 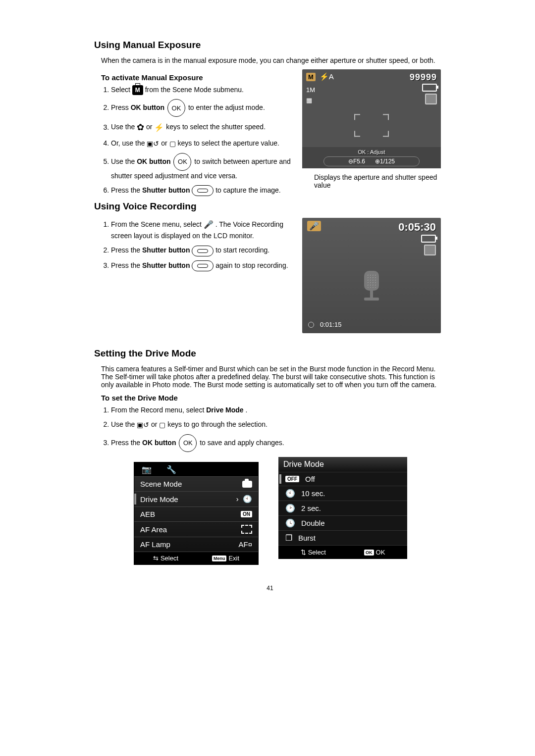 What do you see at coordinates (270, 588) in the screenshot?
I see `page-number: 41` at bounding box center [270, 588].